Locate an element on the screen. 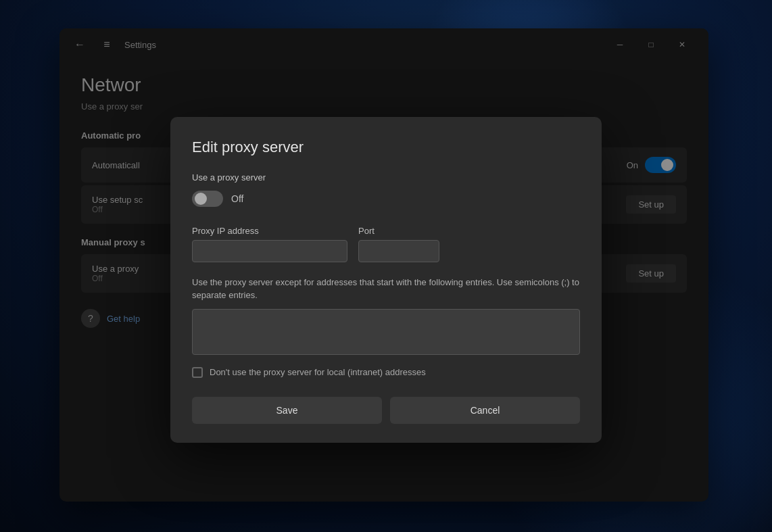  proxy-toggle-state: Off is located at coordinates (237, 199).